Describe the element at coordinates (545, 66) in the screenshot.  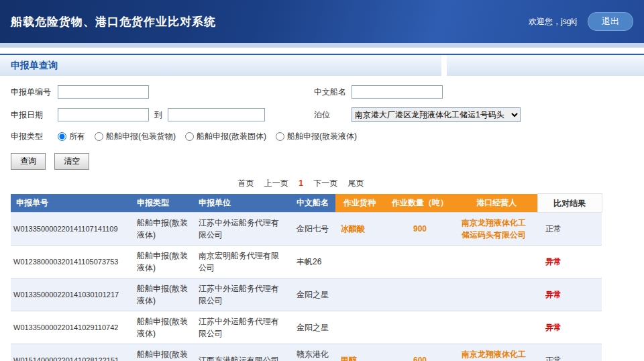
I see `tab-bar-filler` at that location.